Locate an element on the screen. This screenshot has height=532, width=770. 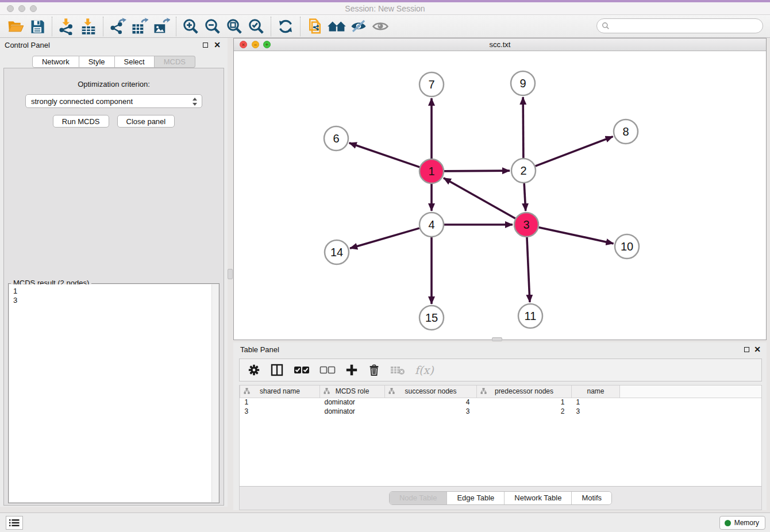
graph-node-10: 10 is located at coordinates (627, 246).